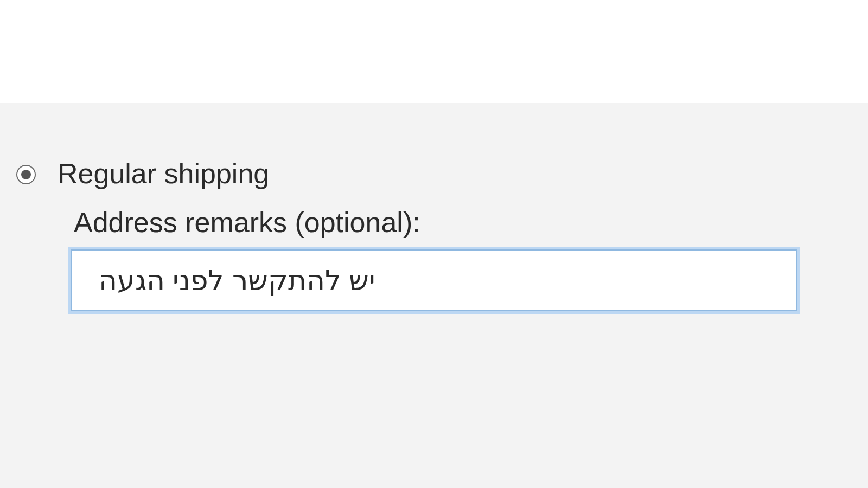 The image size is (868, 488). I want to click on radio-button-icon, so click(26, 175).